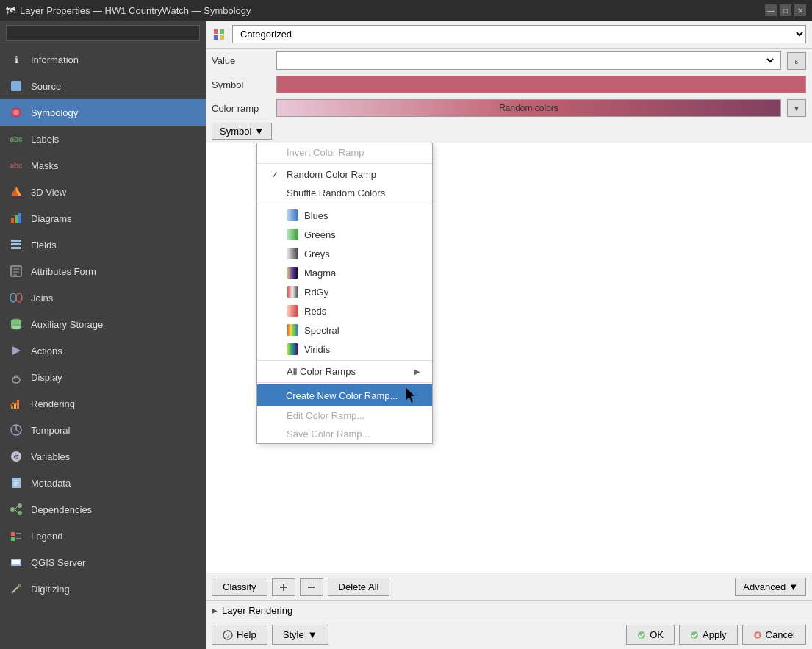 The width and height of the screenshot is (812, 649). What do you see at coordinates (797, 108) in the screenshot?
I see `color-ramp-dropdown-button: ▼` at bounding box center [797, 108].